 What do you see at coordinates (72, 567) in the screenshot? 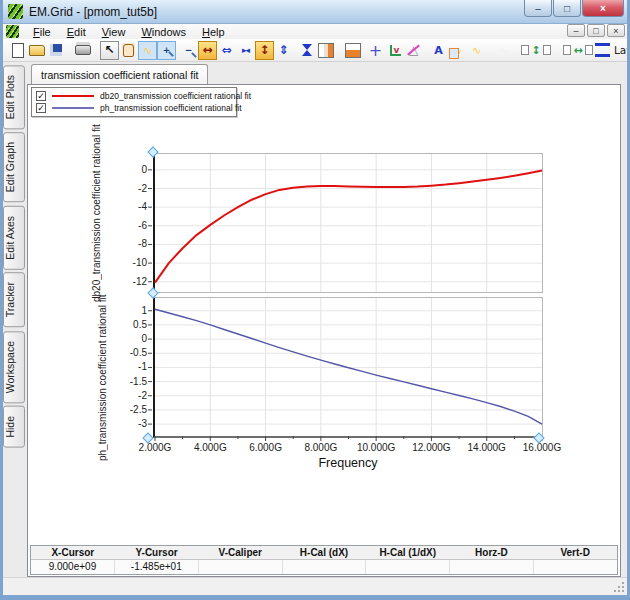
I see `cursor-value-cell: 9.000e+09` at bounding box center [72, 567].